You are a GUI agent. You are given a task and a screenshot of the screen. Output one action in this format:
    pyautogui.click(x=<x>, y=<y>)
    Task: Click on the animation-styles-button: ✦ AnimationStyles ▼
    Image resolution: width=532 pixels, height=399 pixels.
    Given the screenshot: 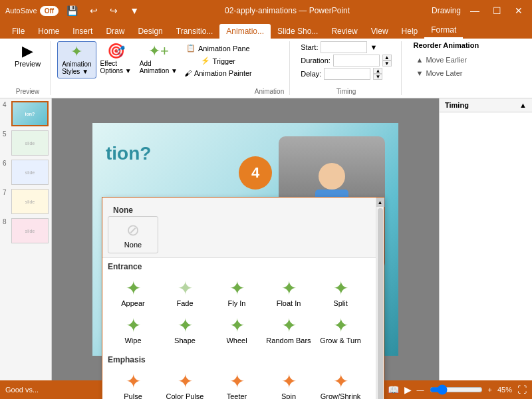 What is the action you would take?
    pyautogui.click(x=76, y=60)
    